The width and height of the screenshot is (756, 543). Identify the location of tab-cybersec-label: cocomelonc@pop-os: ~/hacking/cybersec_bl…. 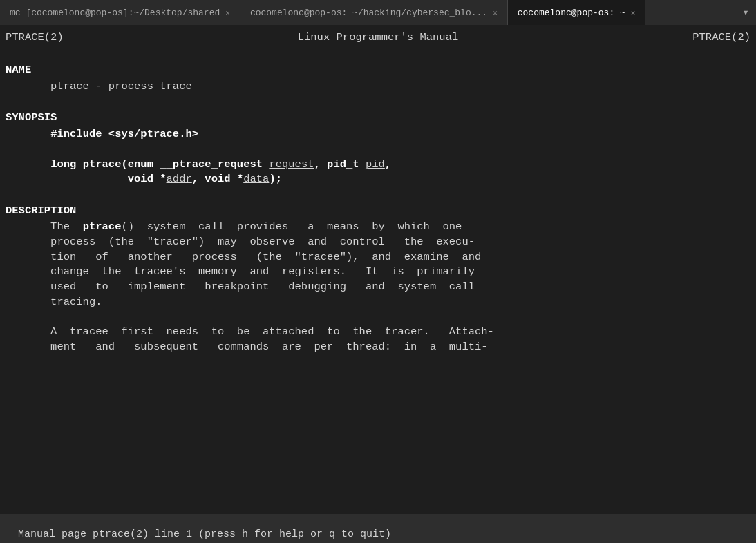
(369, 12).